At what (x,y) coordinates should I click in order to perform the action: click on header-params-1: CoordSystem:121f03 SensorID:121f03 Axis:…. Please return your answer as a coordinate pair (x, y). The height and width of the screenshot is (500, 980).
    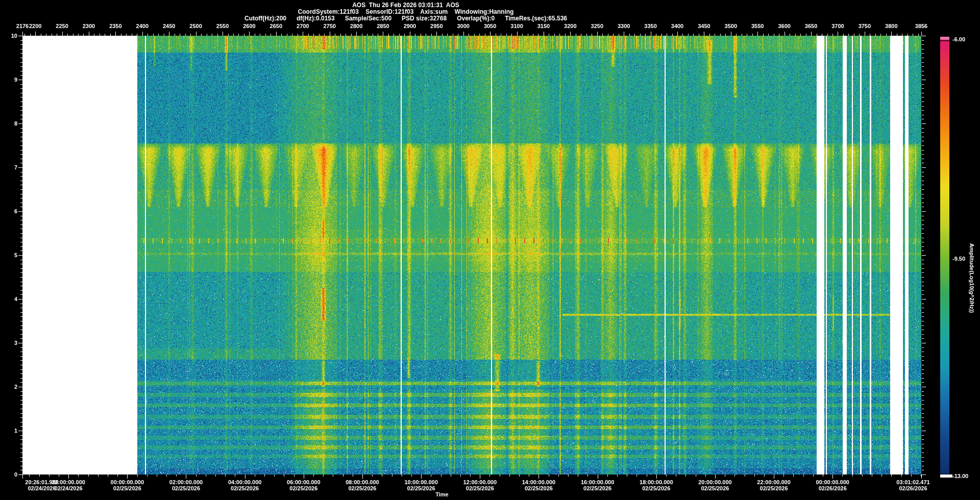
    Looking at the image, I should click on (406, 12).